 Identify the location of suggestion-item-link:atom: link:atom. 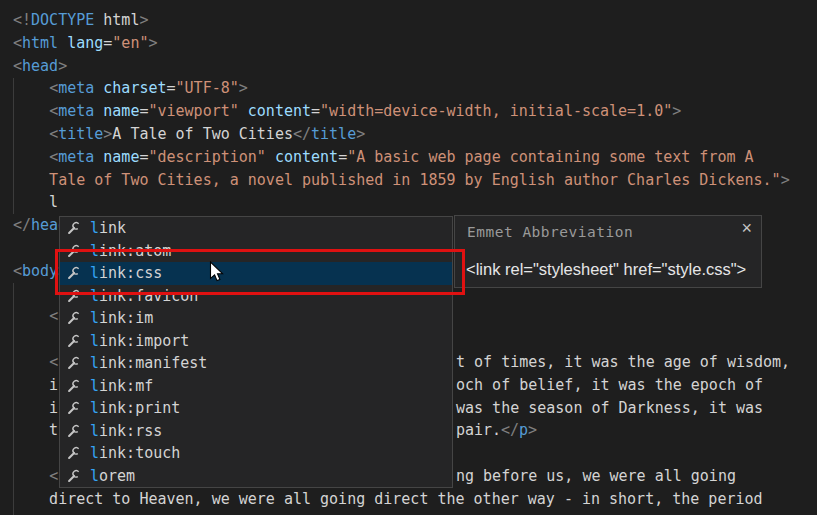
(256, 252).